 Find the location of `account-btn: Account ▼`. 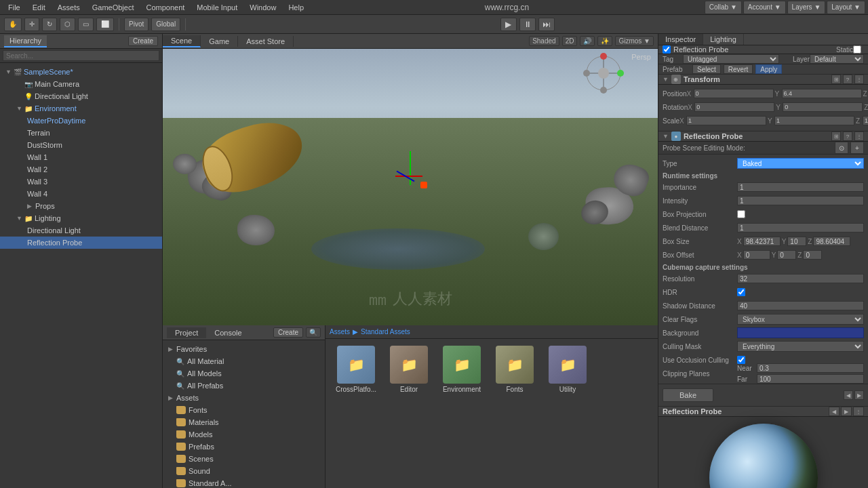

account-btn: Account ▼ is located at coordinates (765, 7).